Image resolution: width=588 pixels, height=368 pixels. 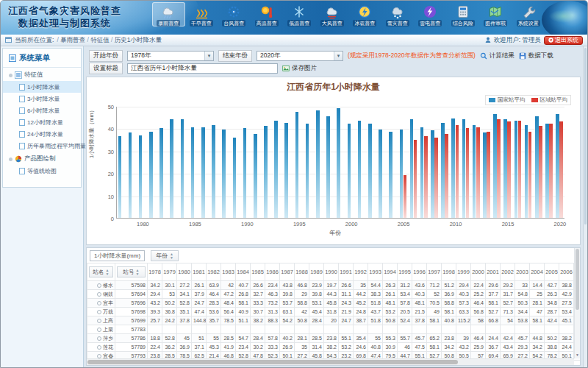 I want to click on year-column-header: 1998, so click(x=449, y=272).